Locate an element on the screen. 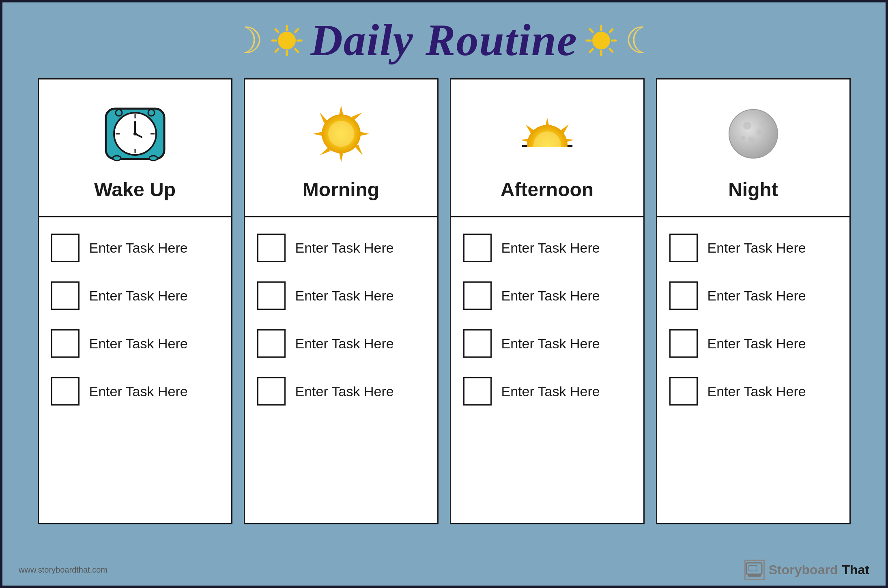 The height and width of the screenshot is (588, 888). morning-tasks: Enter Task Here Enter Task Here Enter Ta… is located at coordinates (341, 370).